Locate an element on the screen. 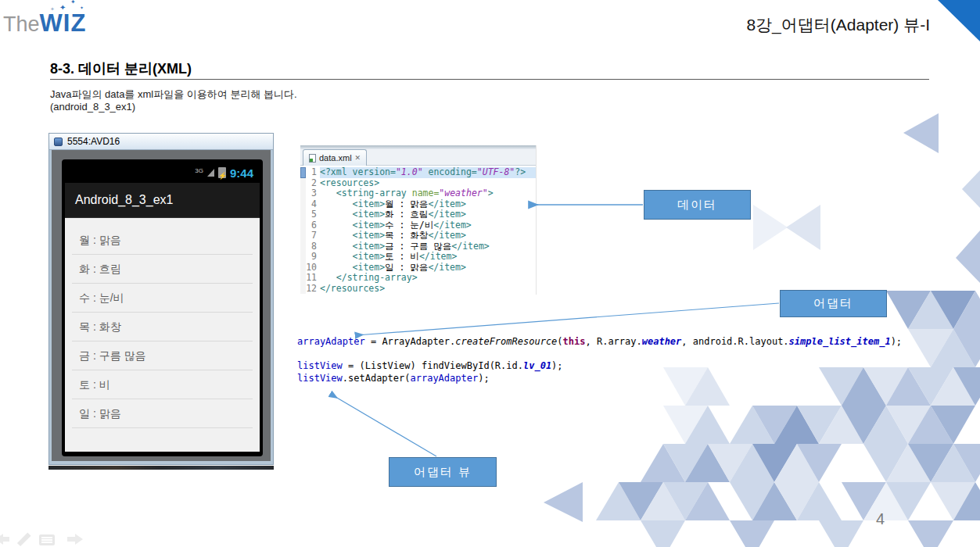 The image size is (980, 547). java-line: listView.setAdapter(arrayAdapter); is located at coordinates (599, 379).